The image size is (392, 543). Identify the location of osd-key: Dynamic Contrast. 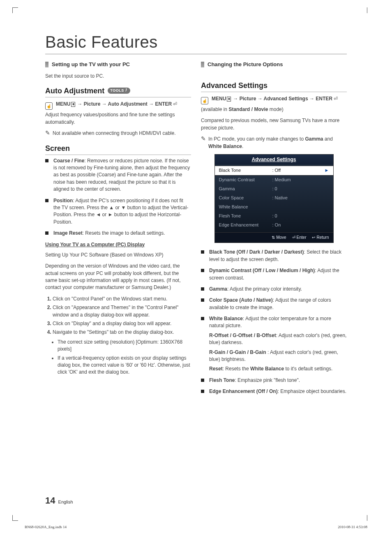
(246, 180).